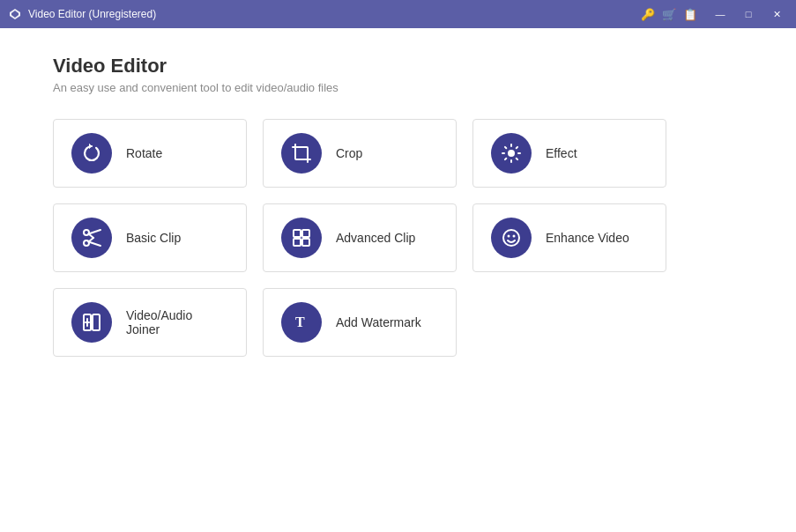 Image resolution: width=796 pixels, height=532 pixels. I want to click on add-watermark-icon-circle: T, so click(301, 322).